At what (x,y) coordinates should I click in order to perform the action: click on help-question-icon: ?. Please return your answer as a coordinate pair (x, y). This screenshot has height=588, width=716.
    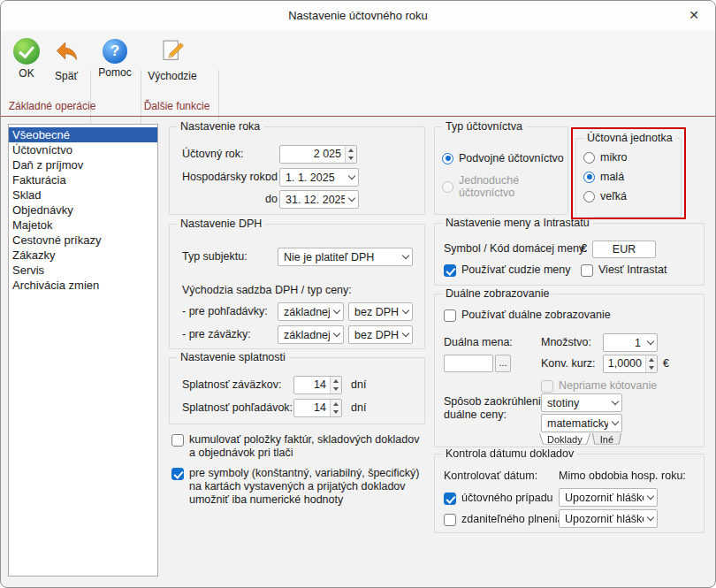
    Looking at the image, I should click on (115, 51).